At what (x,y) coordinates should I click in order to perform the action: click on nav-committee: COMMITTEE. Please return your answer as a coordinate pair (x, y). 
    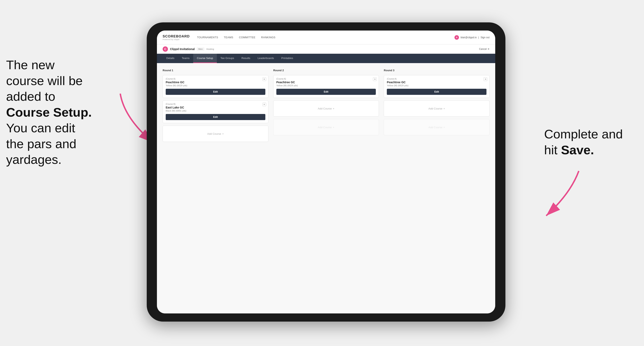
    Looking at the image, I should click on (247, 37).